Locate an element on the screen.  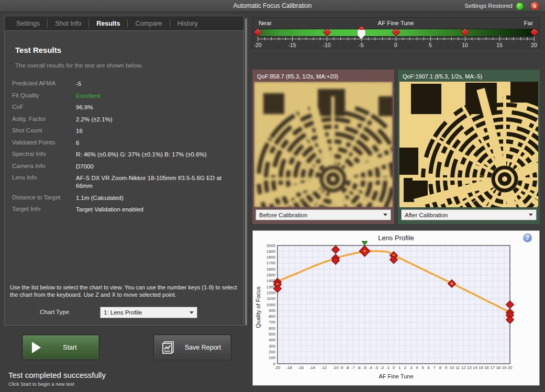
start-button: Start is located at coordinates (61, 348).